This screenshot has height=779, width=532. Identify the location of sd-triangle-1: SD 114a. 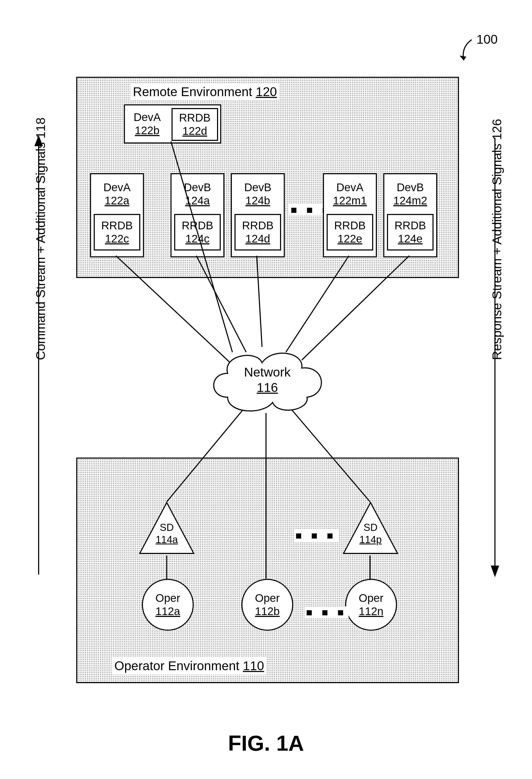
(167, 529).